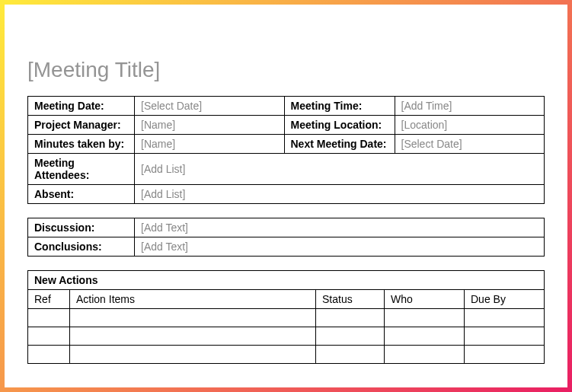 This screenshot has width=572, height=392. Describe the element at coordinates (210, 145) in the screenshot. I see `minutes-taken-value: [Name]` at that location.